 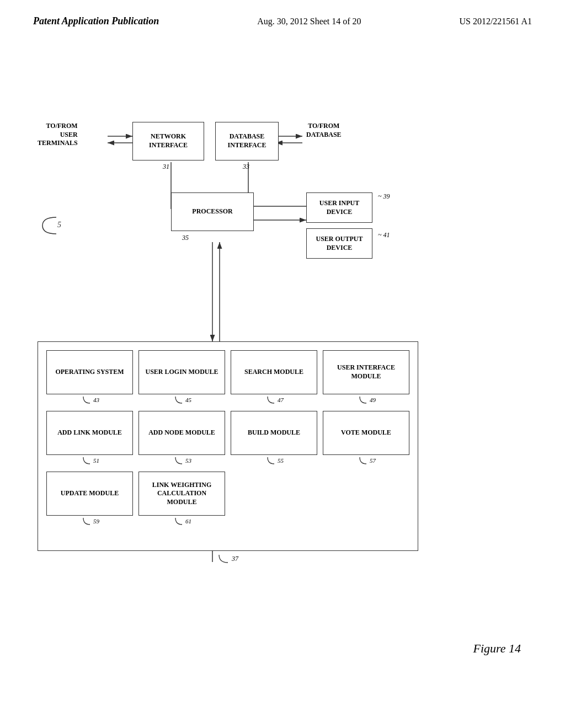 I want to click on publication-title: Patent Application Publication, so click(x=96, y=21).